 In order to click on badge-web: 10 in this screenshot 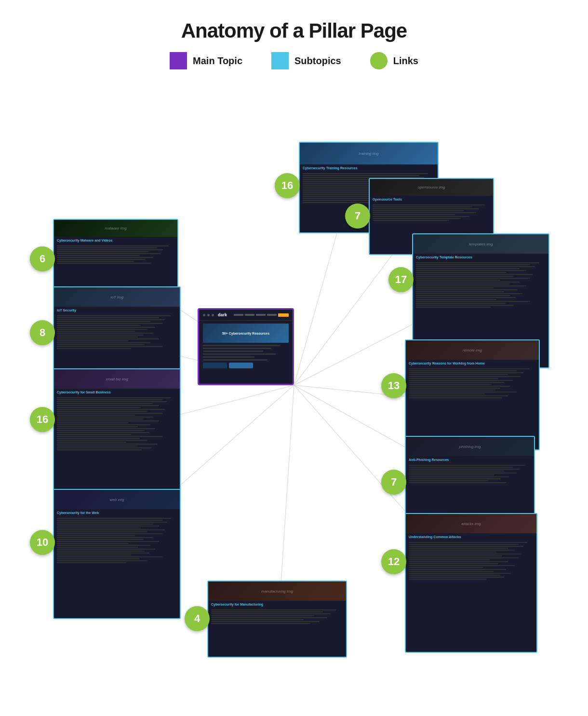, I will do `click(42, 542)`.